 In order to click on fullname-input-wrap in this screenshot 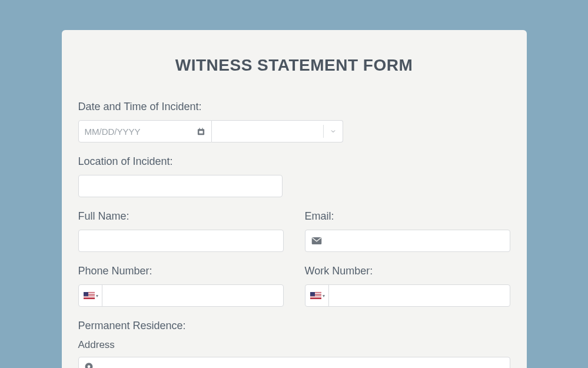, I will do `click(181, 241)`.